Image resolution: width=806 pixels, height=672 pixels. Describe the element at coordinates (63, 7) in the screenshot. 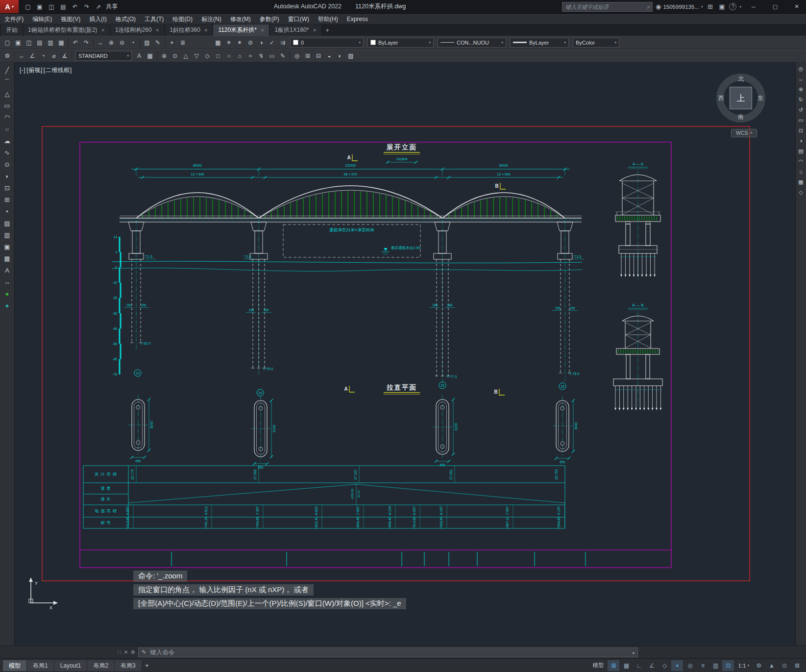

I see `qat-plot-icon: ▤` at that location.